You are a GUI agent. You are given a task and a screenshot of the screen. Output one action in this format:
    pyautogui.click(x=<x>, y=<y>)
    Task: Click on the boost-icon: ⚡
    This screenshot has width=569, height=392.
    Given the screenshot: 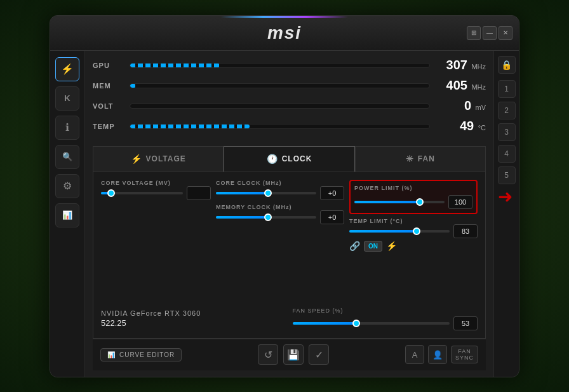 What is the action you would take?
    pyautogui.click(x=391, y=246)
    